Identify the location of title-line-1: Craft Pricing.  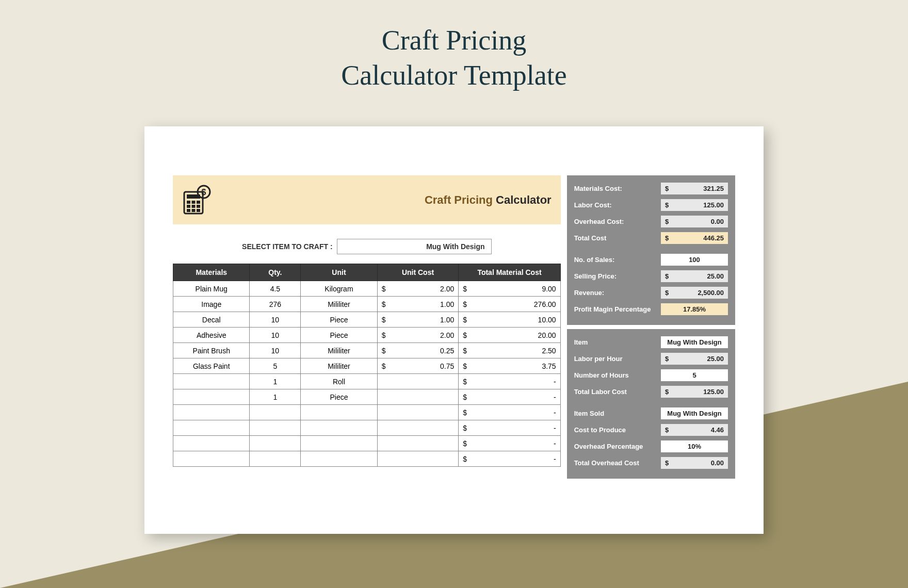
(454, 40).